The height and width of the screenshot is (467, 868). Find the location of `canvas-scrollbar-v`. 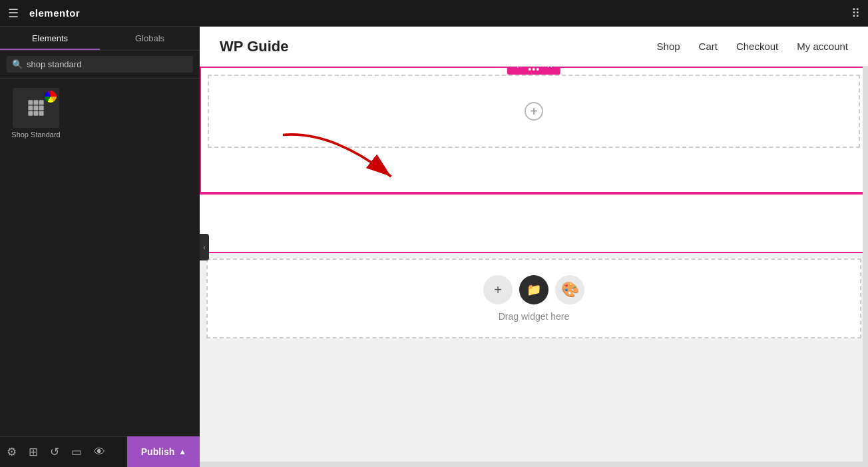

canvas-scrollbar-v is located at coordinates (865, 264).